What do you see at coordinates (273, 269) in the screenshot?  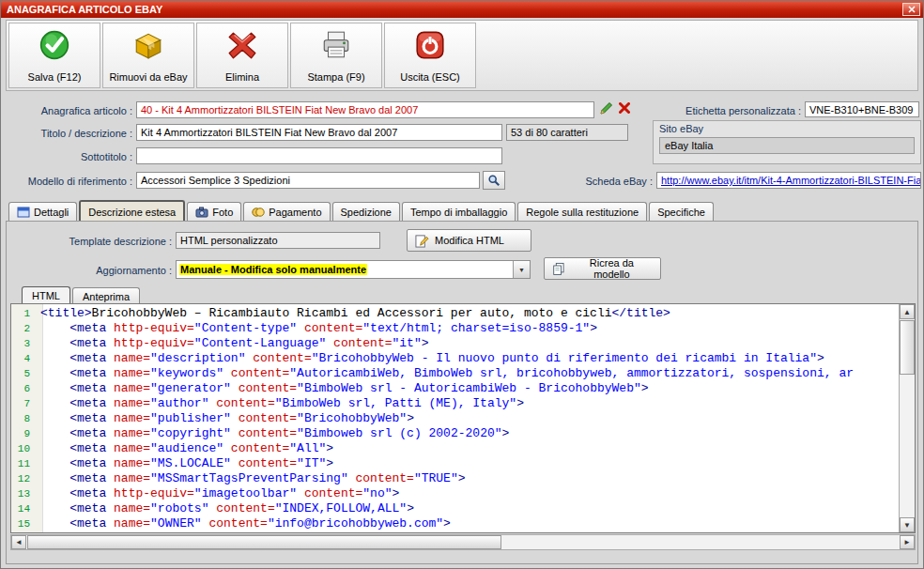 I see `aggiornamento-value: Manuale - Modifica solo manualmente` at bounding box center [273, 269].